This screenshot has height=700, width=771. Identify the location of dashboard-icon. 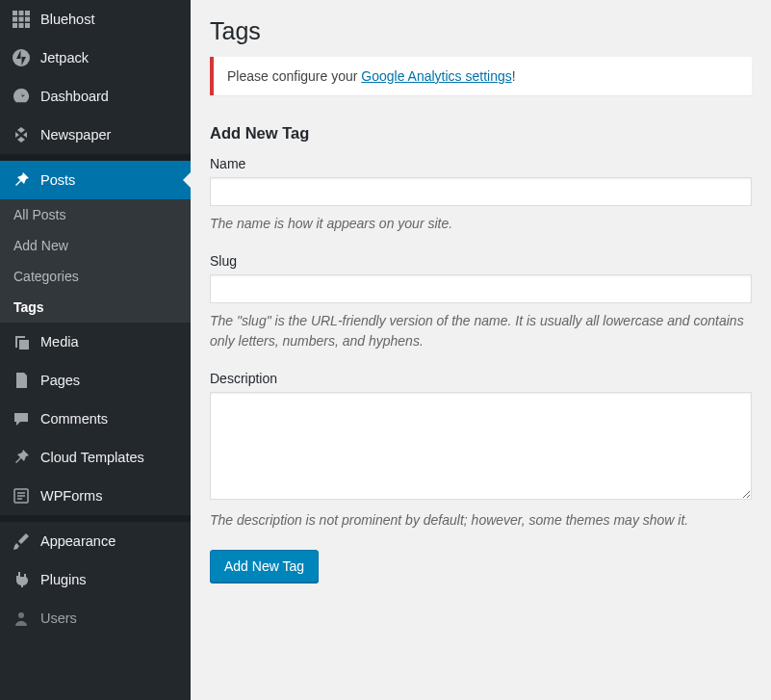
(21, 96).